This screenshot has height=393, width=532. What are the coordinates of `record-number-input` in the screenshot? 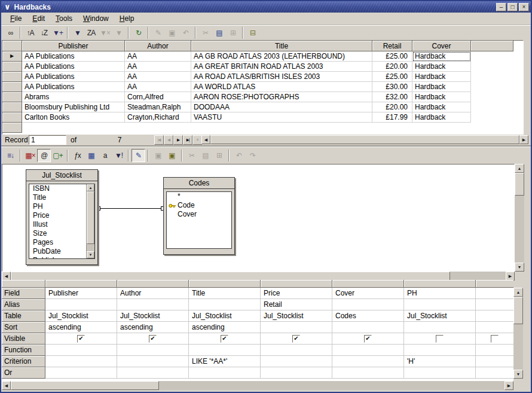 It's located at (48, 140).